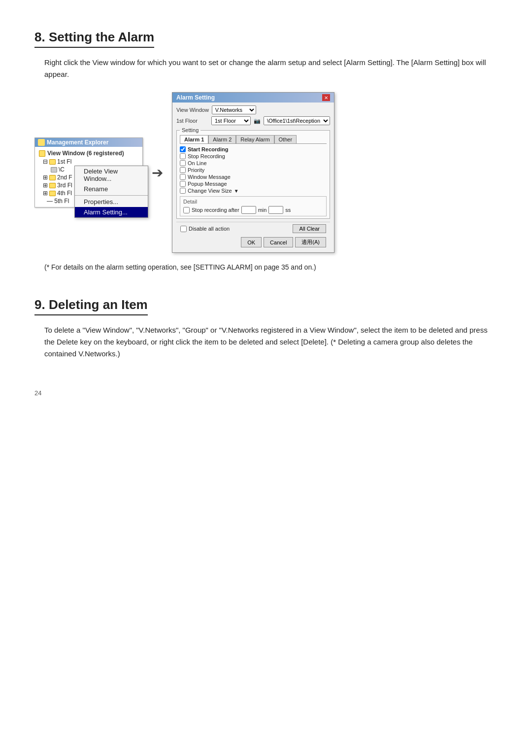 This screenshot has height=756, width=532. Describe the element at coordinates (251, 242) in the screenshot. I see `ok-button: OK` at that location.